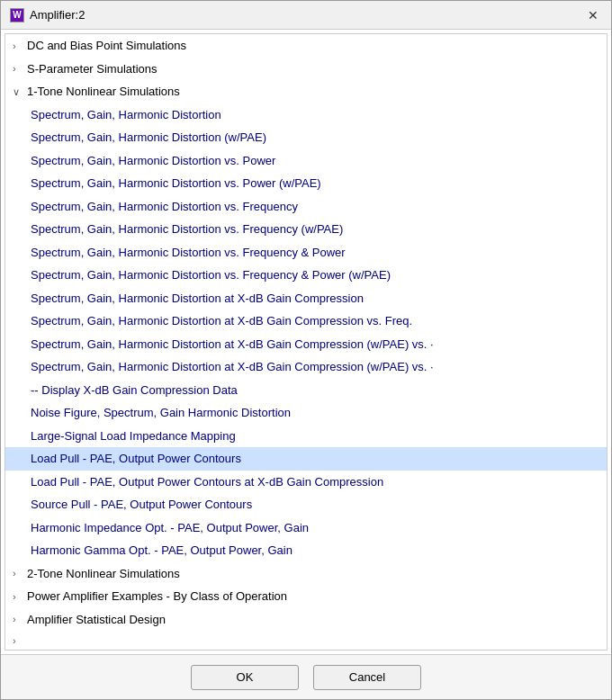  What do you see at coordinates (306, 641) in the screenshot?
I see `list-item-cat-extra: ›` at bounding box center [306, 641].